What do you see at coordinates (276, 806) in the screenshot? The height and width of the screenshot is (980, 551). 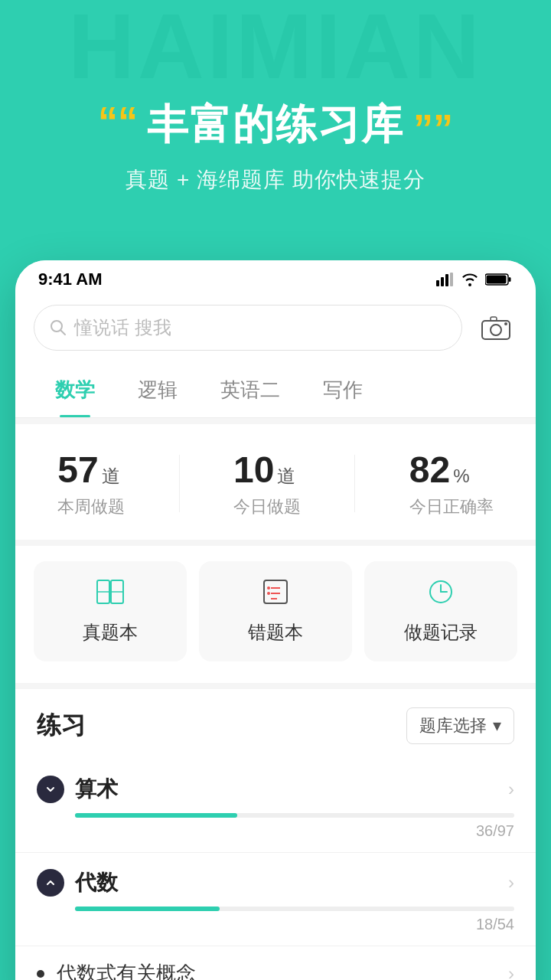 I see `chapter-arithmetic: 算术 › 36/97` at bounding box center [276, 806].